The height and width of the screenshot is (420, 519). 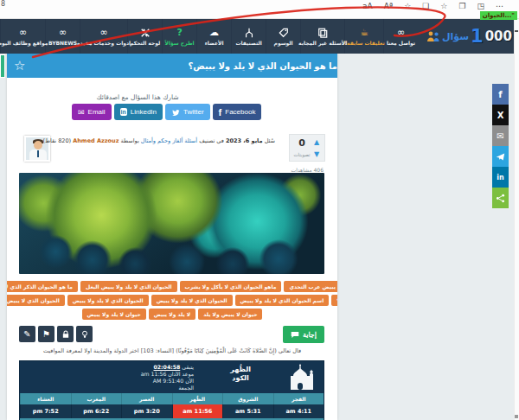 I want to click on scrollbar-bottom-marker, so click(x=516, y=417).